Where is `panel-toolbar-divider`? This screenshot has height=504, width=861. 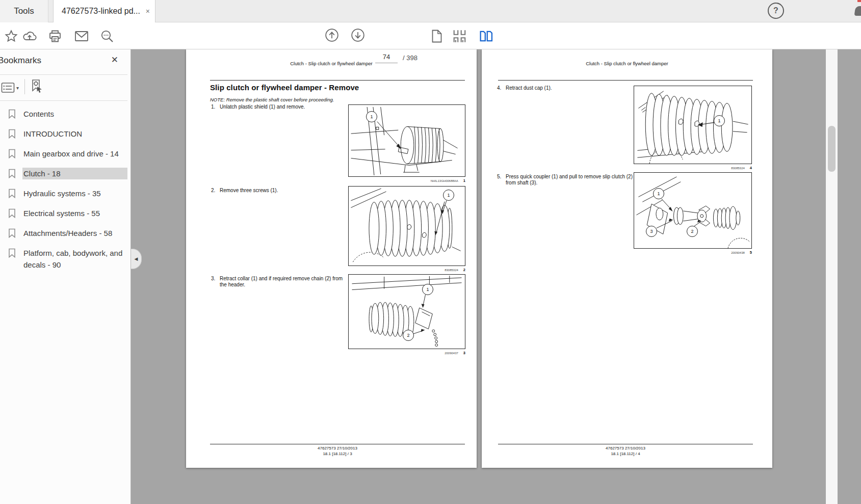
panel-toolbar-divider is located at coordinates (24, 87).